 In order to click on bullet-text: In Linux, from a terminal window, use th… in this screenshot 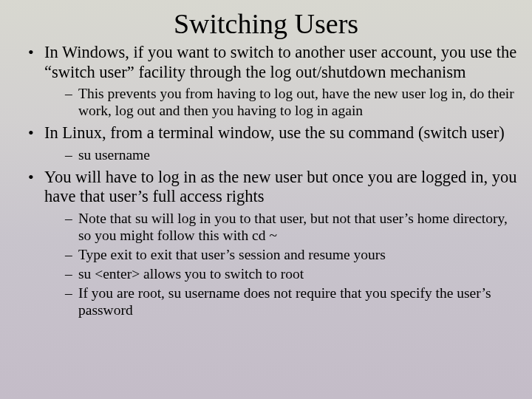, I will do `click(275, 133)`.